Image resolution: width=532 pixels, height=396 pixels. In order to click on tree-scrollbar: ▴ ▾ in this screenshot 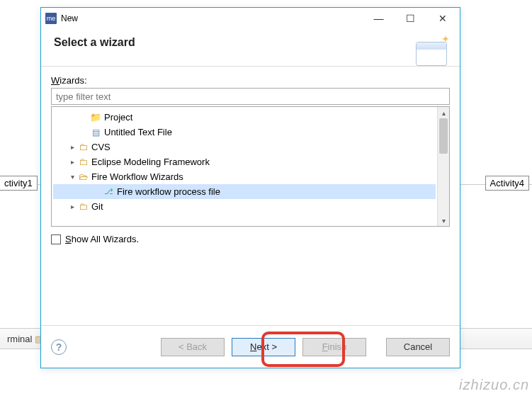, I will do `click(443, 166)`.